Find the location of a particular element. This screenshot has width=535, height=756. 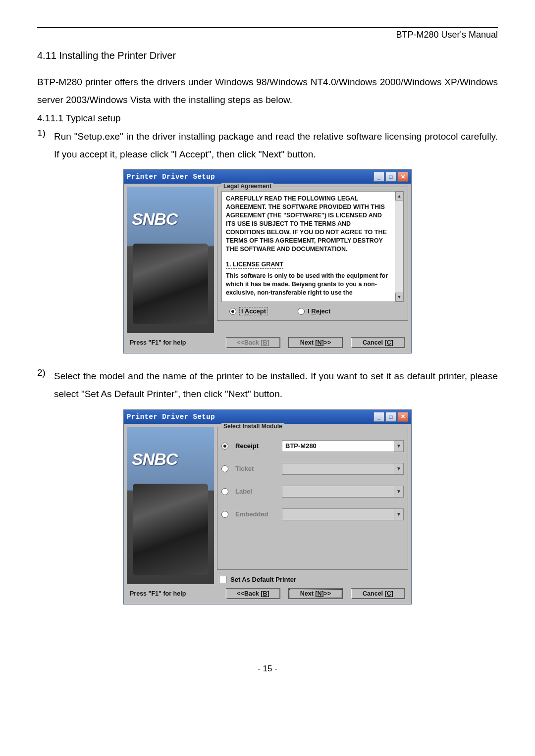

license-paragraph-2: This software is only to be used with th… is located at coordinates (309, 284).